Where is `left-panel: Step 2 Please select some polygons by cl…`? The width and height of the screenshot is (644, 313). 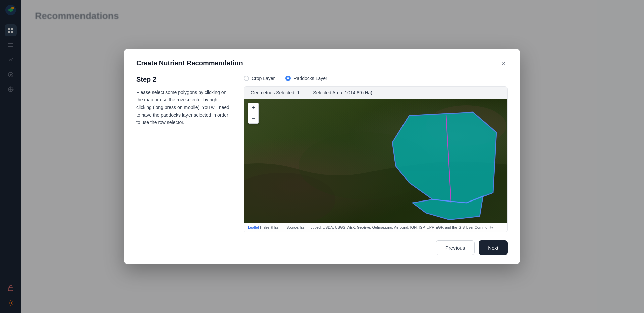
left-panel: Step 2 Please select some polygons by cl… is located at coordinates (183, 154).